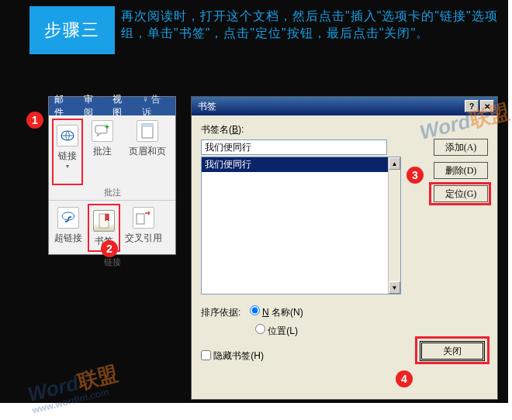 The image size is (512, 420). Describe the element at coordinates (147, 150) in the screenshot. I see `header-footer-button: 页眉和页` at that location.